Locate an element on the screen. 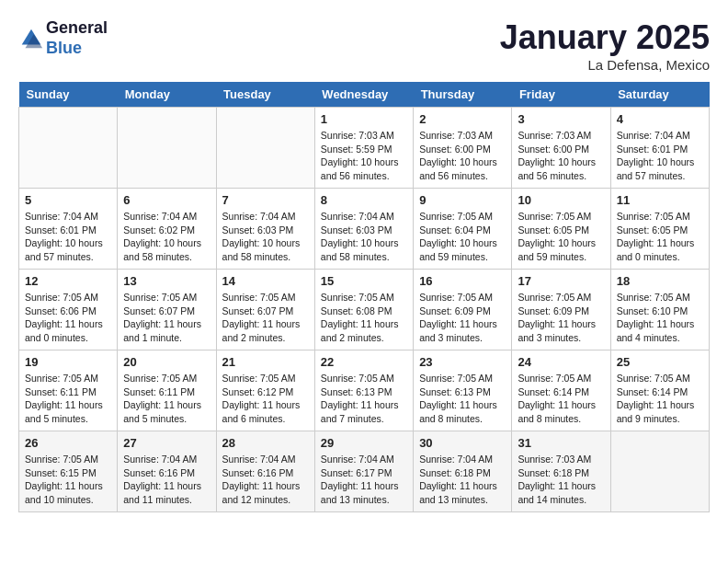  calendar-day: 5Sunrise: 7:04 AM Sunset: 6:01 PM Daylig… is located at coordinates (68, 229).